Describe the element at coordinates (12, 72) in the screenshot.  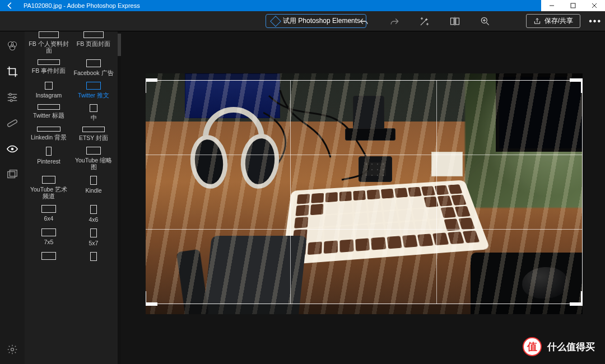
I see `crop-icon` at that location.